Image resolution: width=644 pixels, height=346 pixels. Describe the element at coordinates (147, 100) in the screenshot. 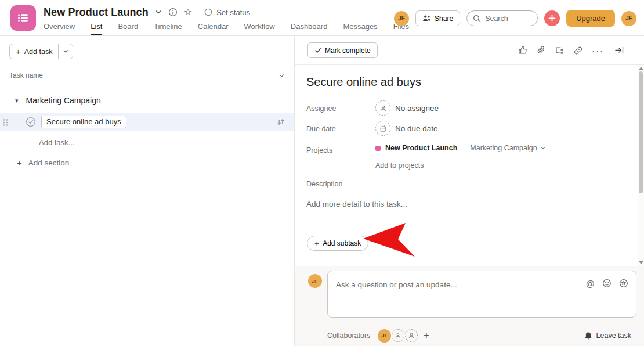

I see `section-row-marketing-campaign: ▾ Marketing Campaign` at that location.